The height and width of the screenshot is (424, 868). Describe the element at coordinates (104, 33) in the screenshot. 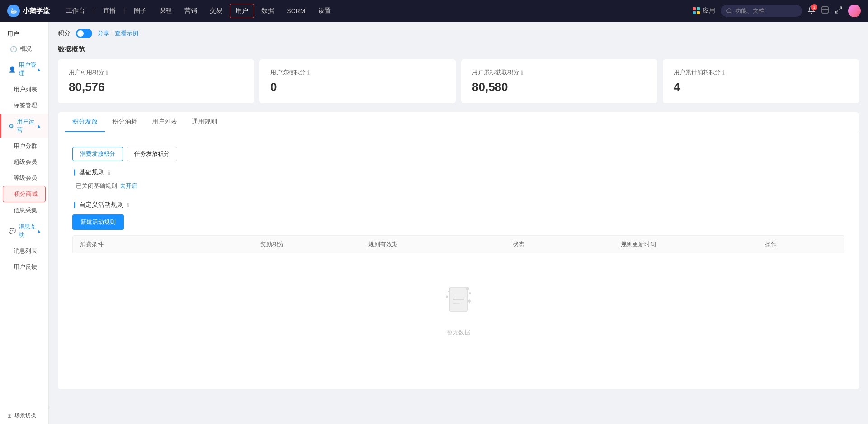

I see `share-link: 分享` at that location.